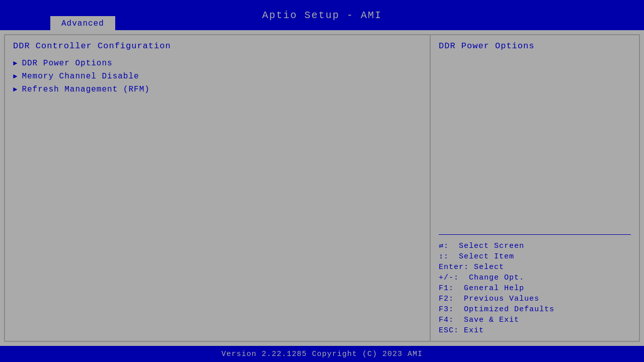  Describe the element at coordinates (535, 278) in the screenshot. I see `key-item-change-opt: +/-: Change Opt.` at that location.